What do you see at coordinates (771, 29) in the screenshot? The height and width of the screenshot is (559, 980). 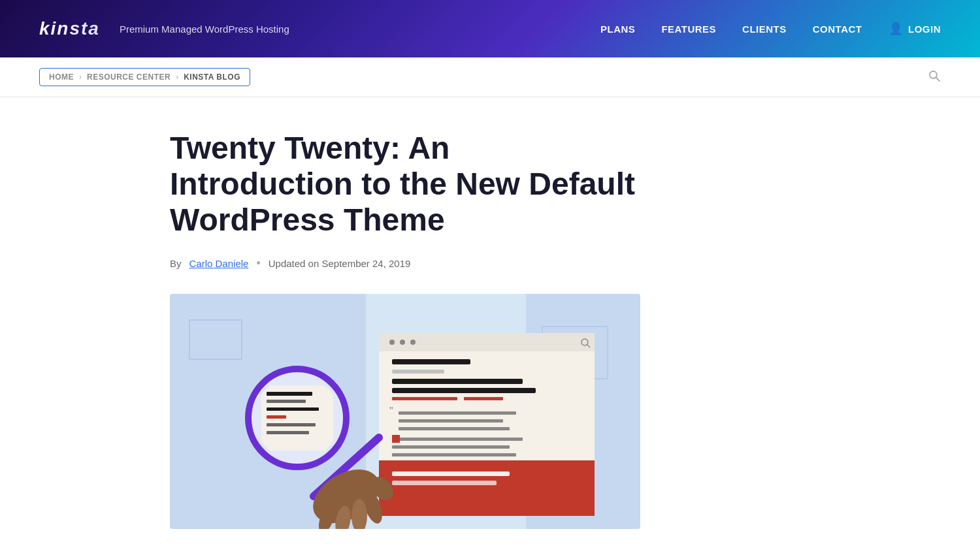 I see `main-nav: PLANS FEATURES CLIENTS CONTACT 👤 LOGIN` at bounding box center [771, 29].